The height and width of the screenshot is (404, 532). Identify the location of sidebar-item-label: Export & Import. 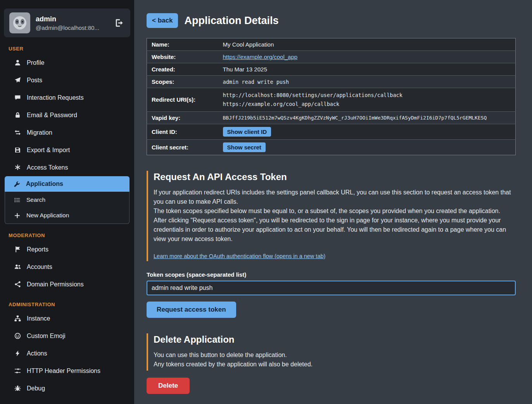
(48, 150).